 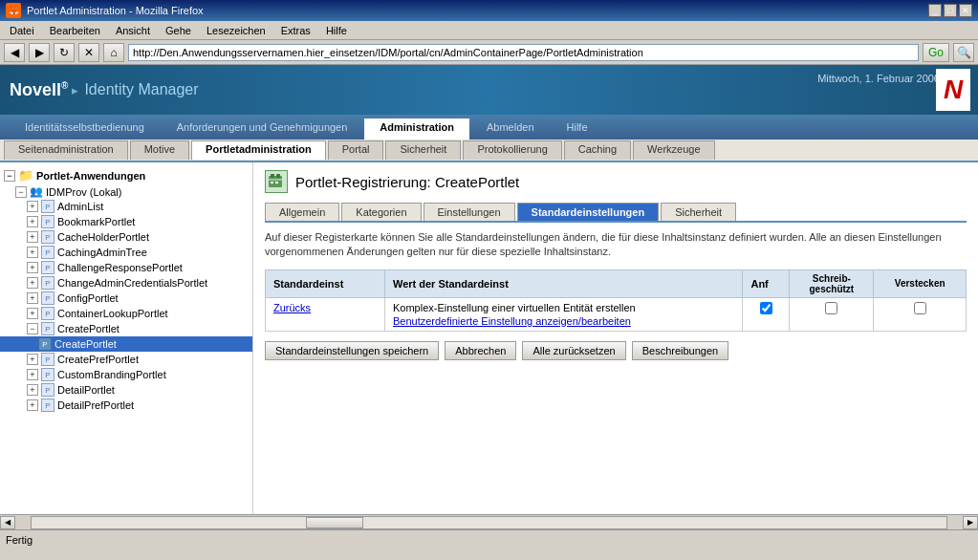 What do you see at coordinates (302, 212) in the screenshot?
I see `inner-tab-allgemein: Allgemein` at bounding box center [302, 212].